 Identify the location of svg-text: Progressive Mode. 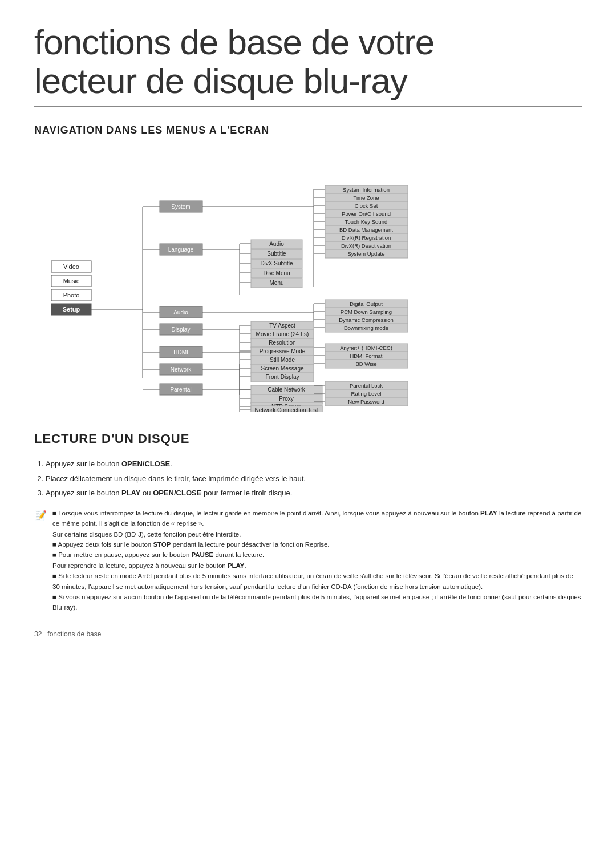
(283, 352).